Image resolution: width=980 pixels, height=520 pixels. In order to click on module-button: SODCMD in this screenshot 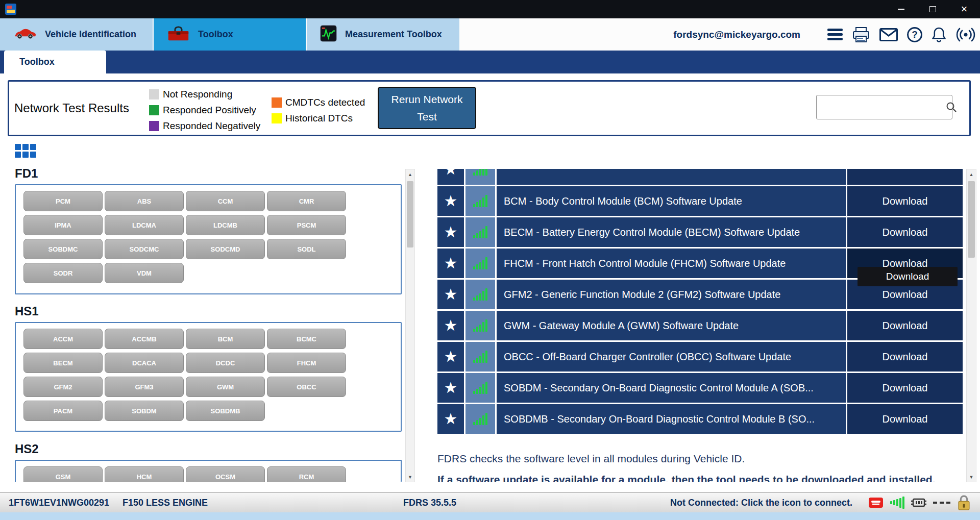, I will do `click(226, 249)`.